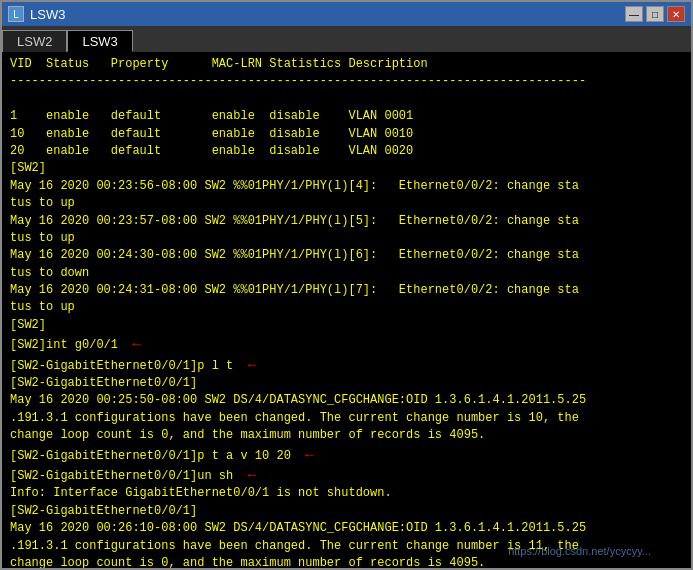  I want to click on title-bar-left: L LSW3, so click(36, 14).